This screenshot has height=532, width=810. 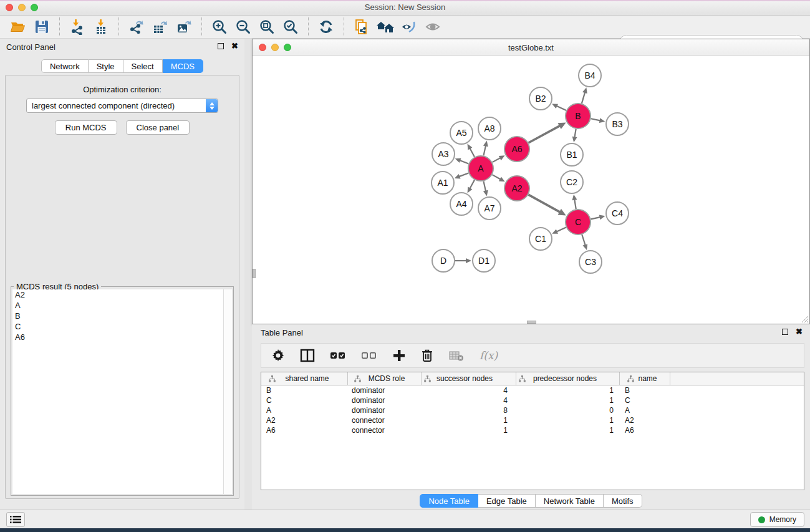 I want to click on table-row: Bdominator41B, so click(x=533, y=390).